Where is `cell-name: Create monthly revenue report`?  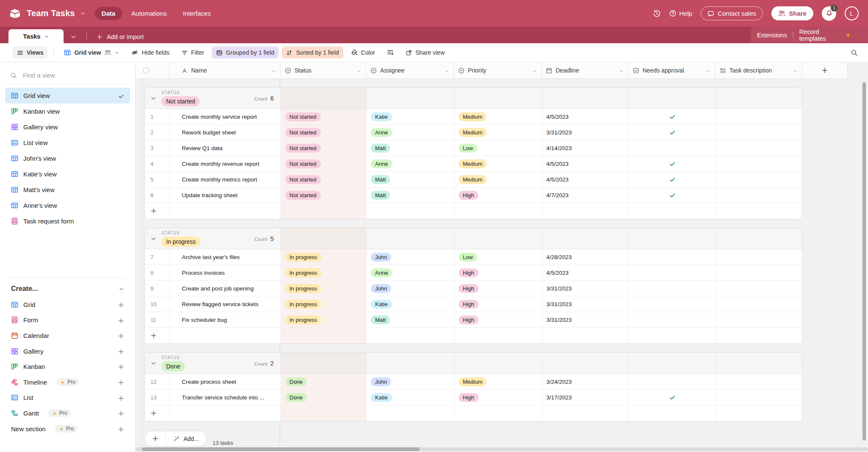
cell-name: Create monthly revenue report is located at coordinates (225, 164).